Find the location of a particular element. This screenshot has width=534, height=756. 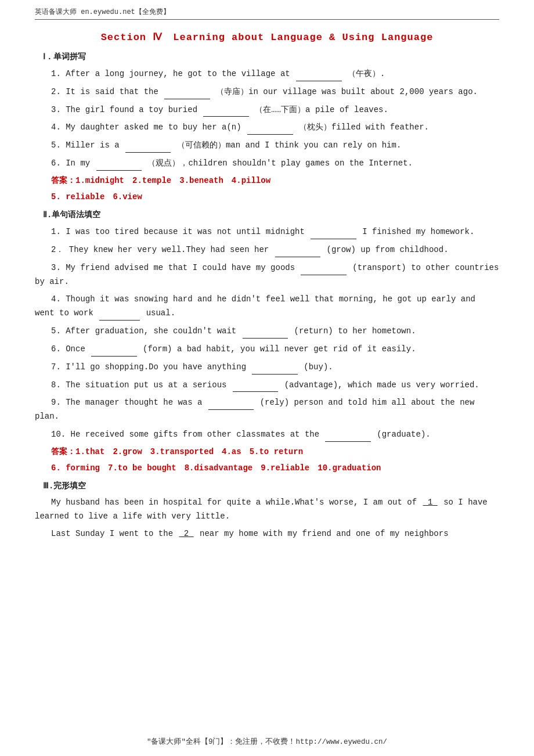

q2-6-blank is located at coordinates (114, 350).